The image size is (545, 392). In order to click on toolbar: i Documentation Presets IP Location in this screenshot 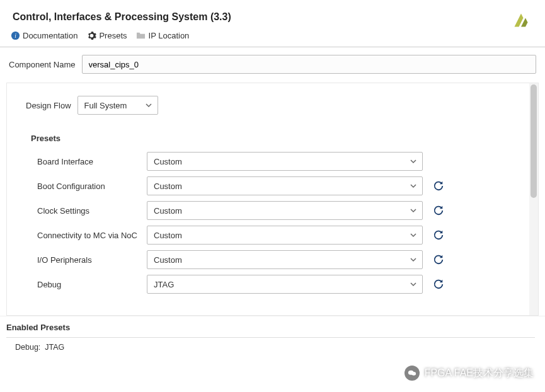, I will do `click(272, 39)`.